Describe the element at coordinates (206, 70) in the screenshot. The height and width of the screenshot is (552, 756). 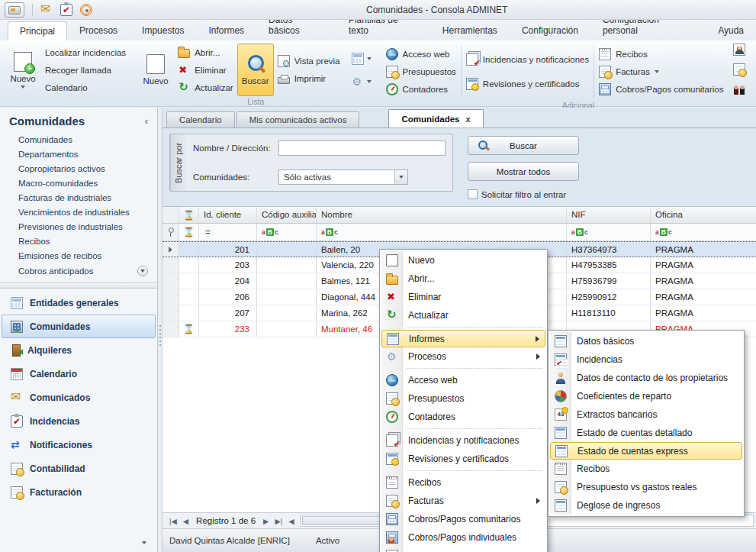
I see `eliminar-button: Eliminar` at that location.